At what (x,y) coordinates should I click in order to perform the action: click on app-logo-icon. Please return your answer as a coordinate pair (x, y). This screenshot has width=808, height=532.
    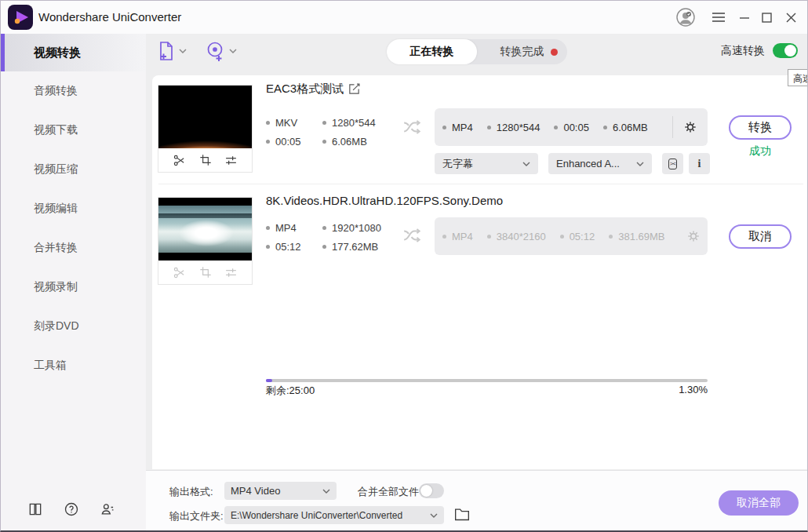
    Looking at the image, I should click on (20, 17).